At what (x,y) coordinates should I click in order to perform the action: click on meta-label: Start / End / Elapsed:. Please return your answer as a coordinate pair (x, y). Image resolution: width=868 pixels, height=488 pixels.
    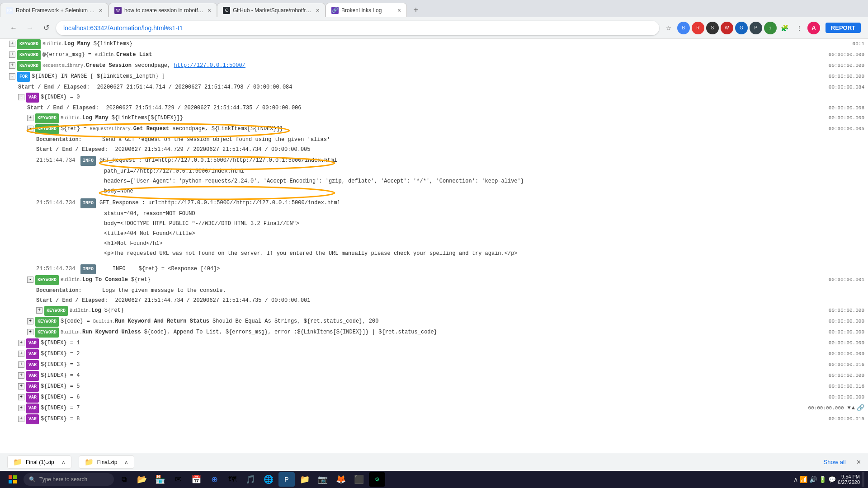
    Looking at the image, I should click on (72, 300).